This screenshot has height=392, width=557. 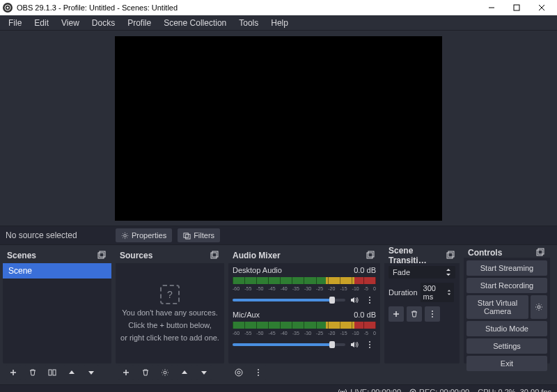 What do you see at coordinates (280, 23) in the screenshot?
I see `menu-help: Help` at bounding box center [280, 23].